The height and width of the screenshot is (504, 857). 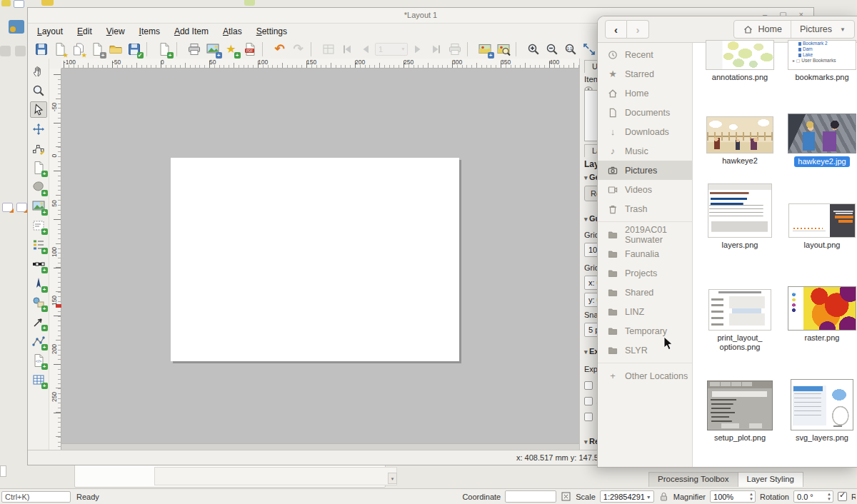 What do you see at coordinates (150, 32) in the screenshot?
I see `menu-items: Items` at bounding box center [150, 32].